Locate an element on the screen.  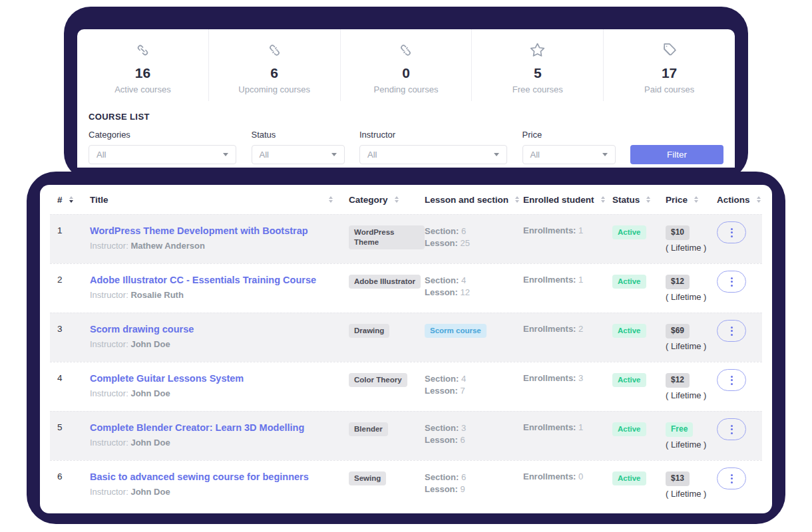
course-title-link: Adobe Illustrator CC - Essentials Traini… is located at coordinates (203, 281).